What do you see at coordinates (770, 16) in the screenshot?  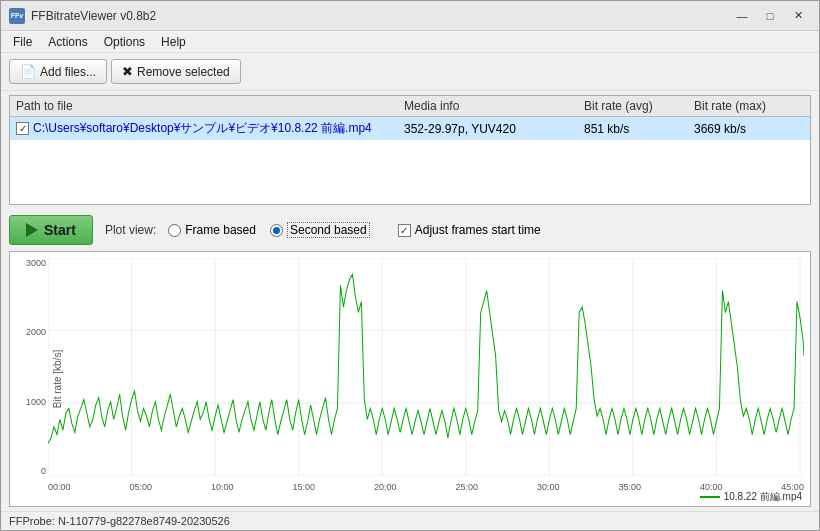 I see `maximize-button: □` at bounding box center [770, 16].